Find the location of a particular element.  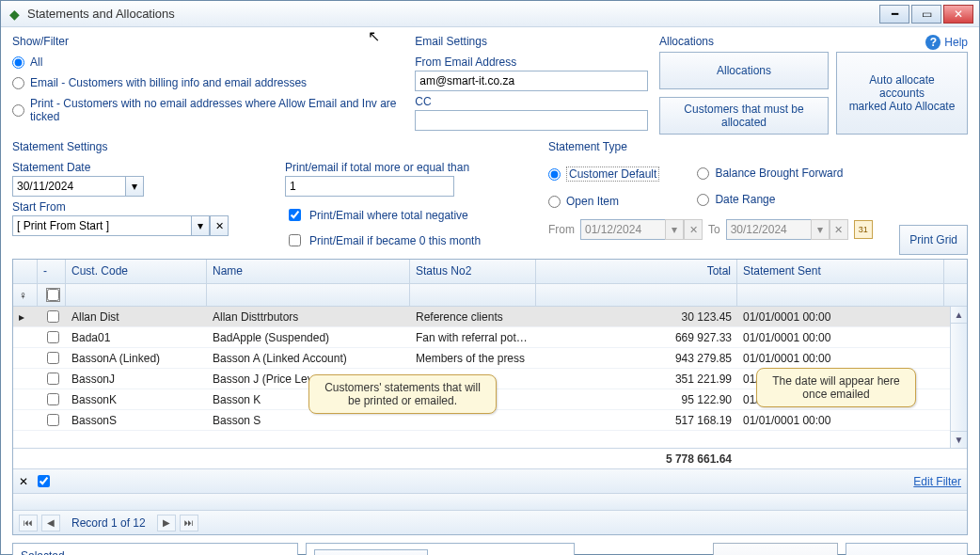

nav-prev: ◀ is located at coordinates (51, 523).